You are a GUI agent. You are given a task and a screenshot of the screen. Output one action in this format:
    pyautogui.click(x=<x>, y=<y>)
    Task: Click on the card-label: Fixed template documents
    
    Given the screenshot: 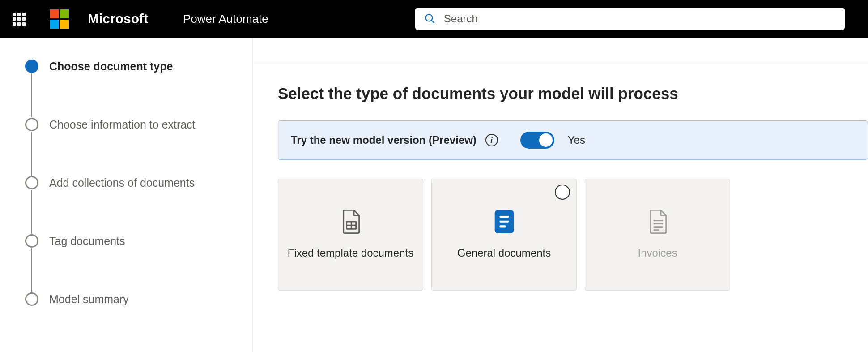 What is the action you would take?
    pyautogui.click(x=351, y=253)
    